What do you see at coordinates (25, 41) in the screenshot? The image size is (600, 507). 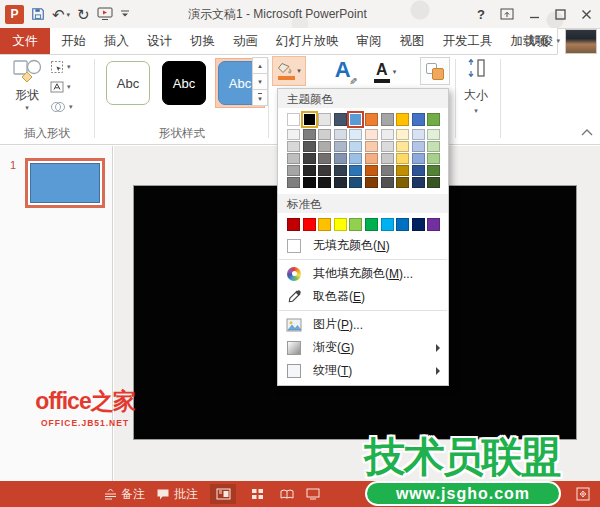 I see `tab-file: 文件` at bounding box center [25, 41].